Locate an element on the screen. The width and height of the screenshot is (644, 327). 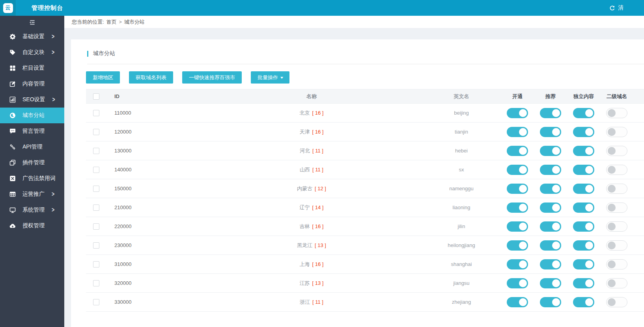
logo-block: 云 is located at coordinates (8, 8).